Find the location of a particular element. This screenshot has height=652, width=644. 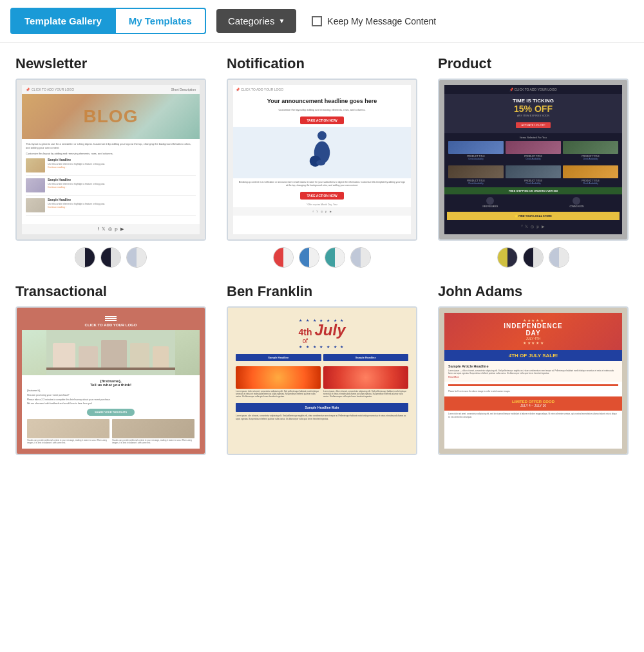

notif-headline: Your announcement headline goes here is located at coordinates (322, 101).